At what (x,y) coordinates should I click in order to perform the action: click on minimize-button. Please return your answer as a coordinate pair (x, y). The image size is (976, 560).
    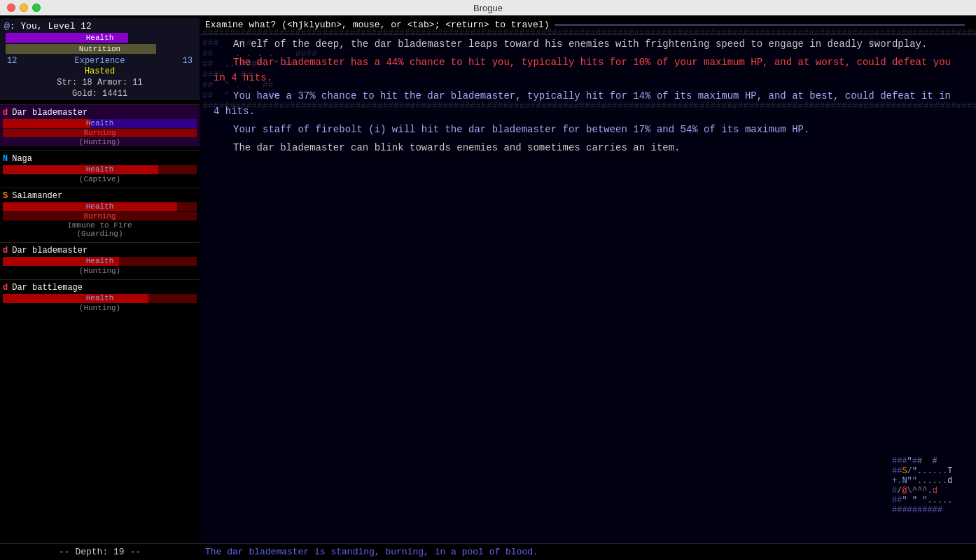
    Looking at the image, I should click on (24, 8).